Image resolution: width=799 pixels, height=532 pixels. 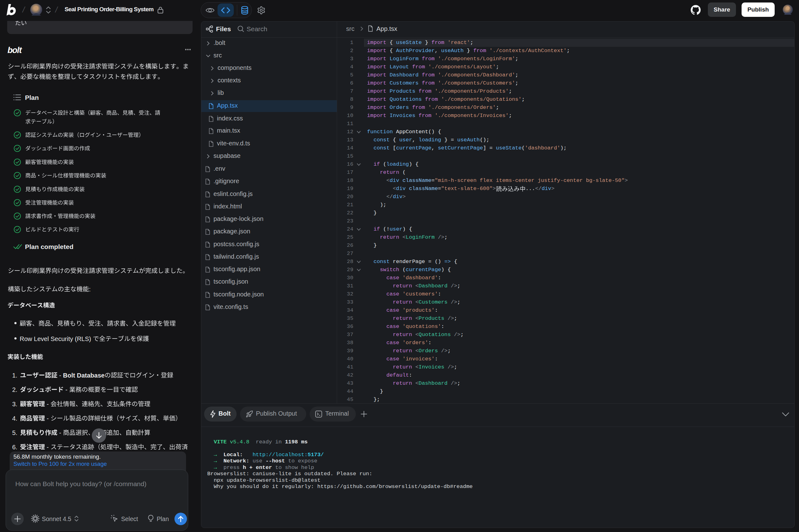 I want to click on svg-text: 4., so click(x=15, y=418).